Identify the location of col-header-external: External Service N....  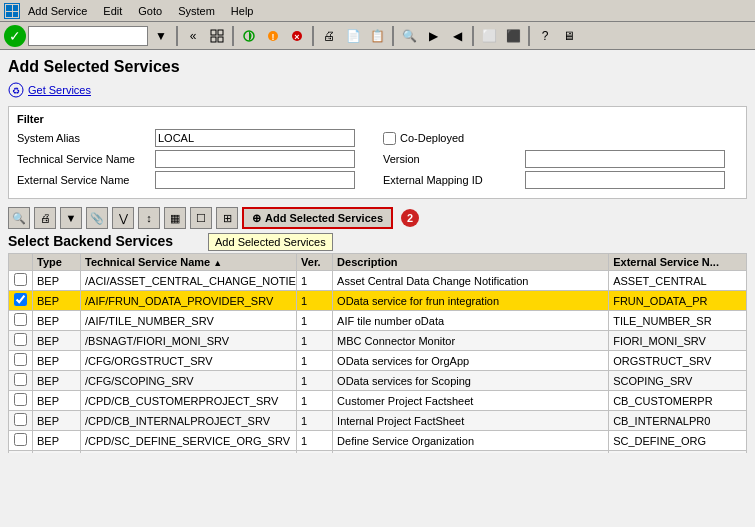
(678, 262).